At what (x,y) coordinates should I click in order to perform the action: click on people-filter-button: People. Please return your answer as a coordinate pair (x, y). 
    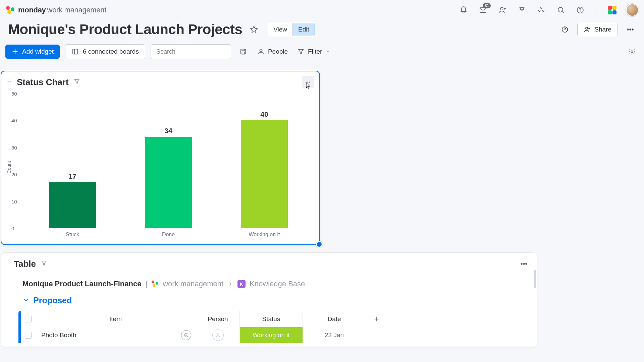
    Looking at the image, I should click on (272, 52).